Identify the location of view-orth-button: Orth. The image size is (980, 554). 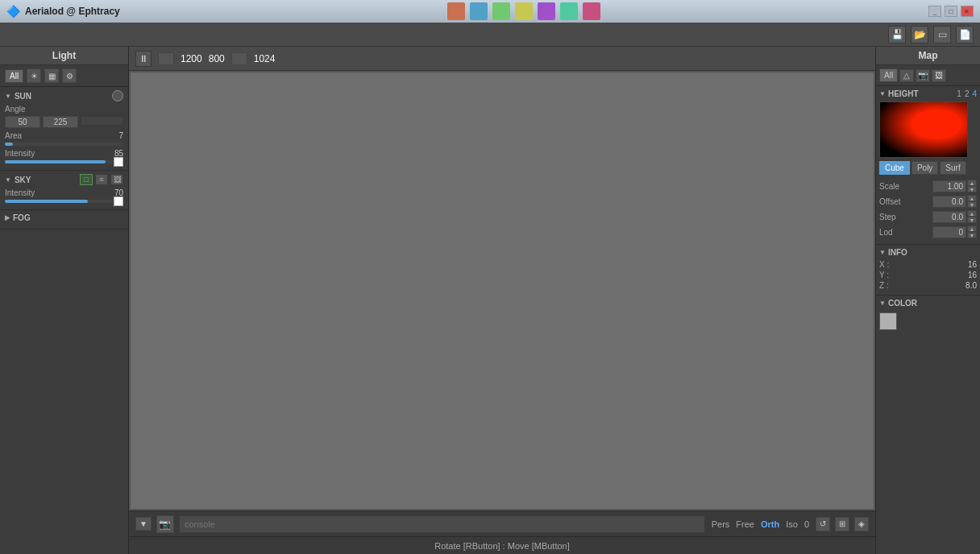
(770, 524).